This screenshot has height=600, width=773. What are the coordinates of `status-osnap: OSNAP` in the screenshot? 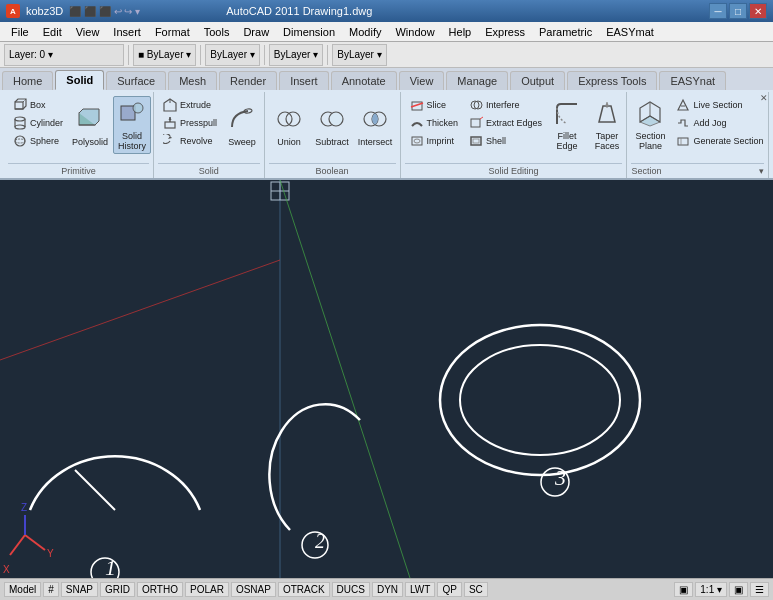 It's located at (254, 590).